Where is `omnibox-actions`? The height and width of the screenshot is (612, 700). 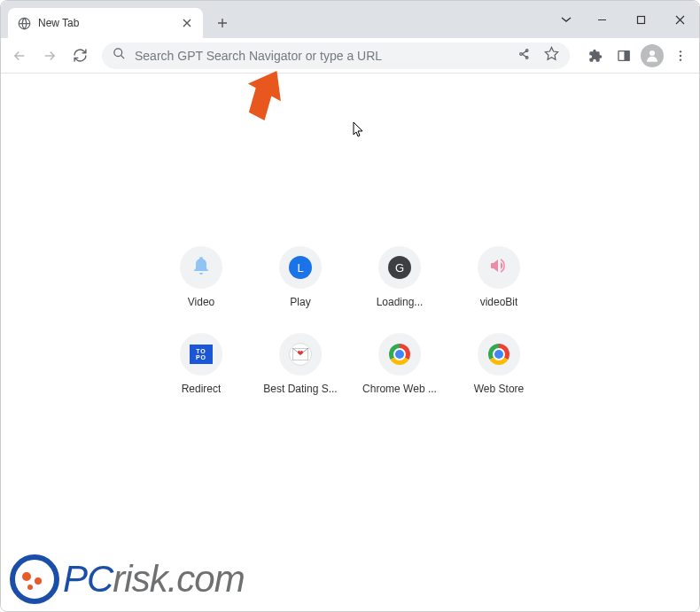 omnibox-actions is located at coordinates (539, 55).